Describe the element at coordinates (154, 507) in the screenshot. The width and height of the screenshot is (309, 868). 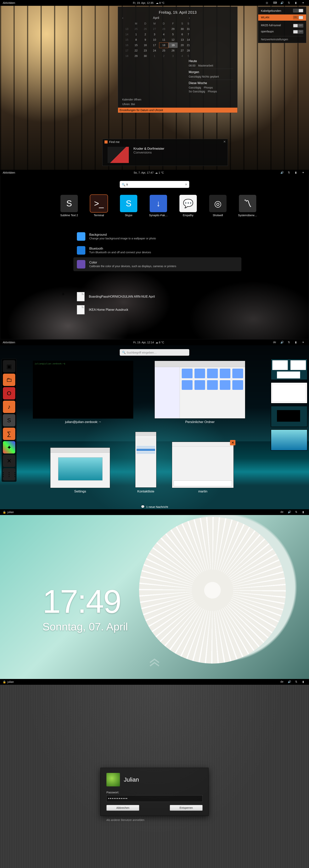
I see `message-tray: 💬 1 neue Nachricht` at that location.